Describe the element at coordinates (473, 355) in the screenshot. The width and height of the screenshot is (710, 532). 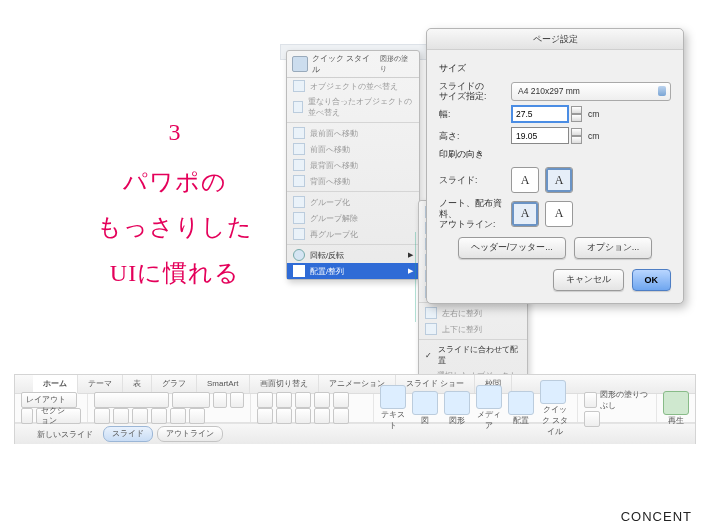
I see `relative-slide: ✓スライドに合わせて配置` at that location.